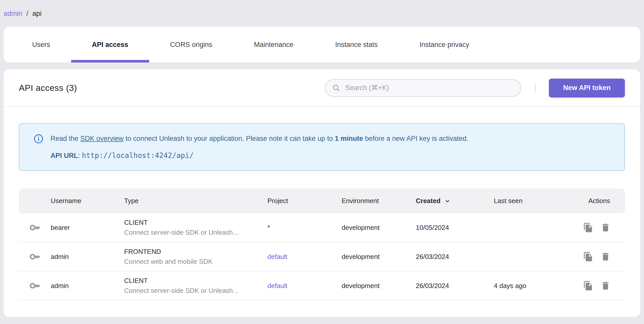 The height and width of the screenshot is (324, 644). I want to click on alert-text-middle: to connect Unleash to your application. …, so click(229, 139).